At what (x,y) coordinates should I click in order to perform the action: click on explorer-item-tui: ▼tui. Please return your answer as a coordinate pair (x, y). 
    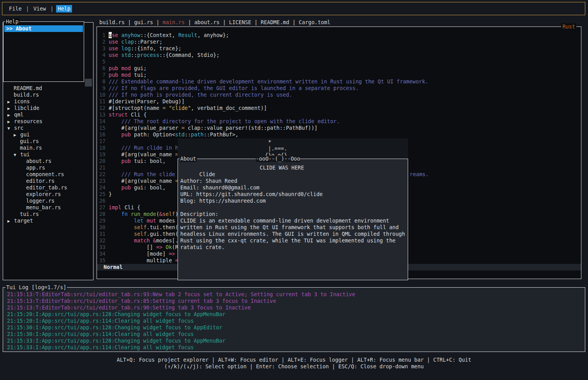
    Looking at the image, I should click on (48, 154).